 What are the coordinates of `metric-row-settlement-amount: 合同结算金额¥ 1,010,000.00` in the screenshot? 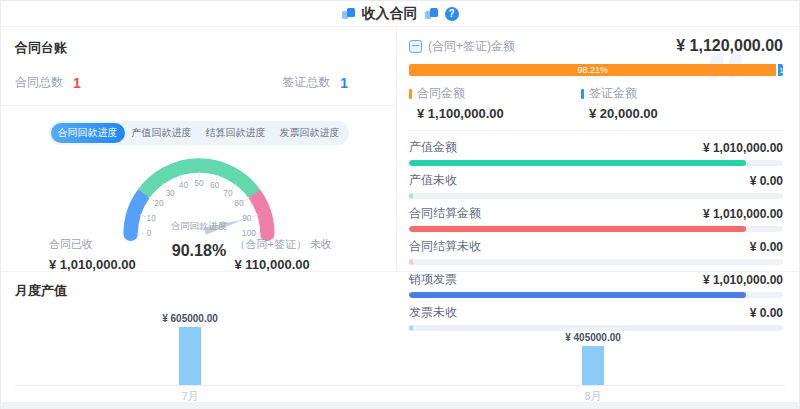 It's located at (596, 218).